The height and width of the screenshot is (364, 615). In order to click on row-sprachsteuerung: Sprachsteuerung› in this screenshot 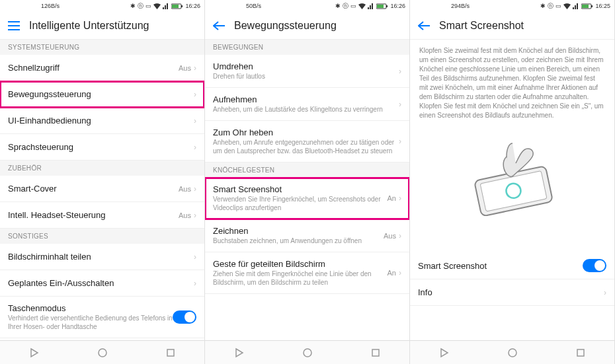, I will do `click(102, 147)`.